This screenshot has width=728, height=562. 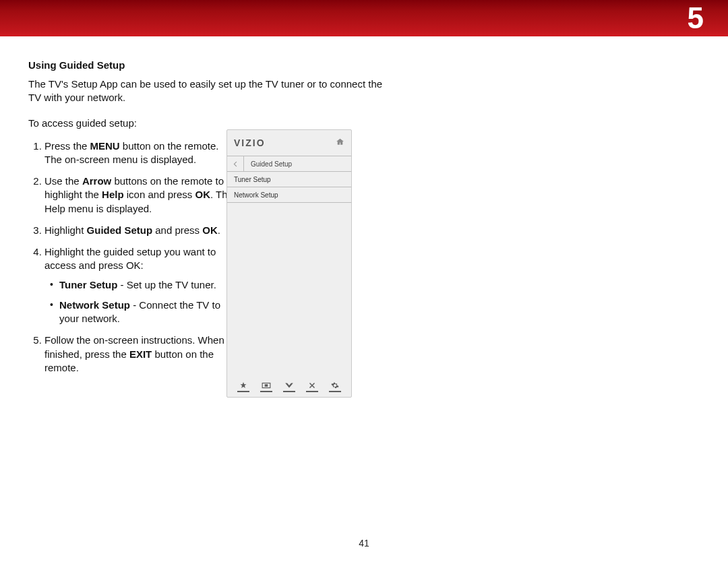 What do you see at coordinates (266, 387) in the screenshot?
I see `rectangle-icon` at bounding box center [266, 387].